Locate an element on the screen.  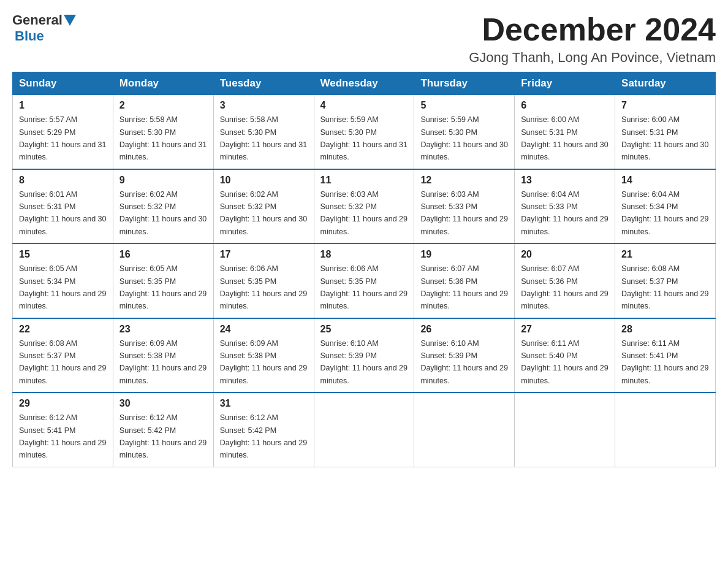
calendar-week-row: 8 Sunrise: 6:01 AMSunset: 5:31 PMDayligh… is located at coordinates (364, 207).